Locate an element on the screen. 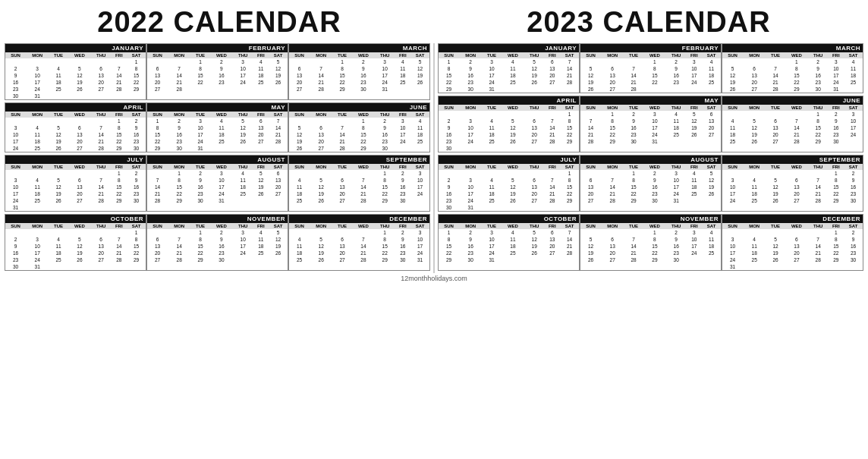 The height and width of the screenshot is (459, 868). day-header: FRI is located at coordinates (402, 226).